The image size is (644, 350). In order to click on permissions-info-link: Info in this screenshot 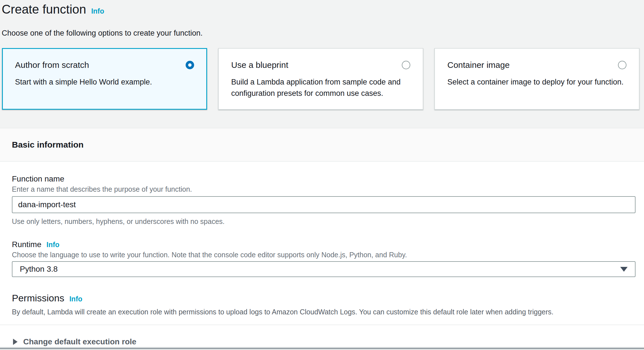, I will do `click(76, 299)`.